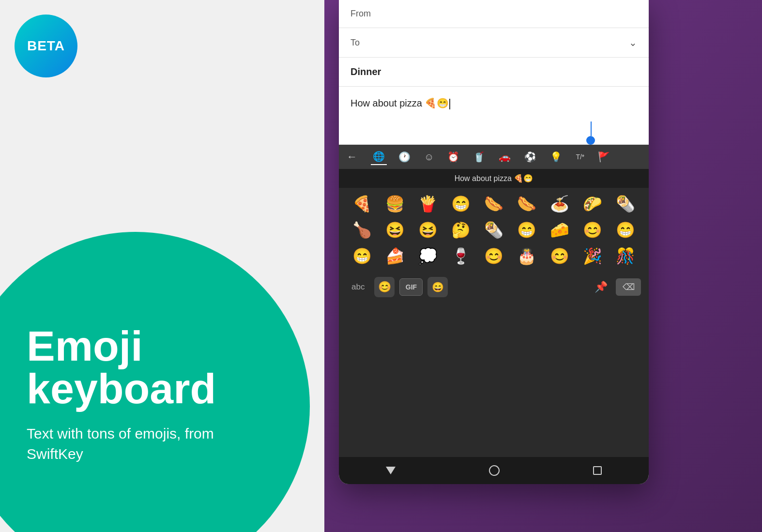 This screenshot has height=532, width=762. Describe the element at coordinates (494, 178) in the screenshot. I see `prediction-bar: How about pizza 🍕😁` at that location.